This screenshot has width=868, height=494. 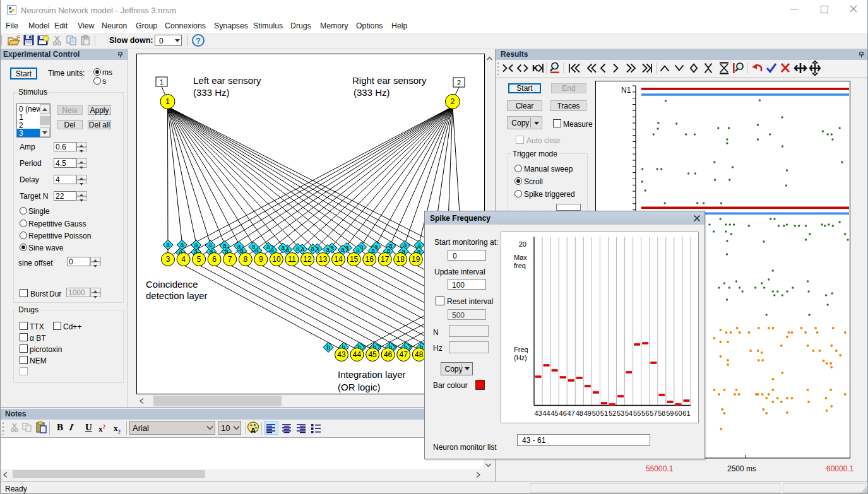 What do you see at coordinates (416, 259) in the screenshot?
I see `svg-text: 19` at bounding box center [416, 259].